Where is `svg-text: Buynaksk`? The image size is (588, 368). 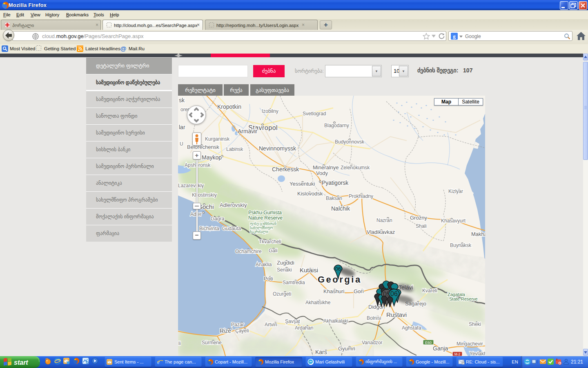 svg-text: Buynaksk is located at coordinates (461, 245).